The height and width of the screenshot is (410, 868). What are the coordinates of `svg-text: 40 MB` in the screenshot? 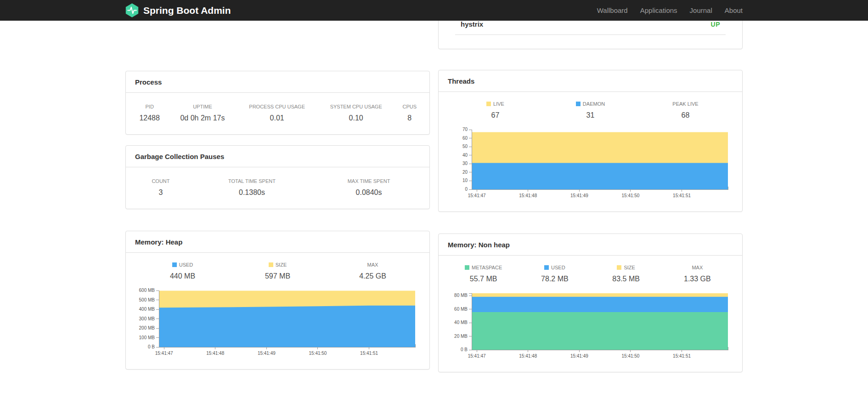 It's located at (461, 323).